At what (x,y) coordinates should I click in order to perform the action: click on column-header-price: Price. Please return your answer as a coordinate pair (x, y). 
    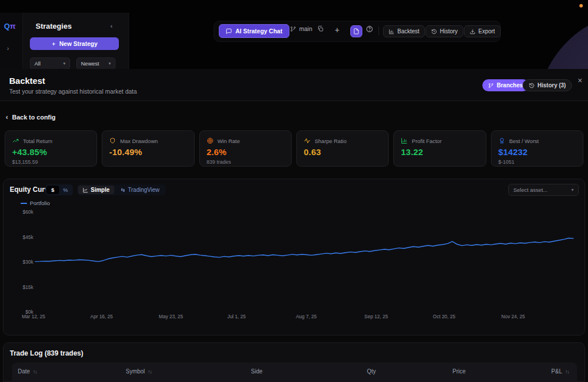
    Looking at the image, I should click on (459, 371).